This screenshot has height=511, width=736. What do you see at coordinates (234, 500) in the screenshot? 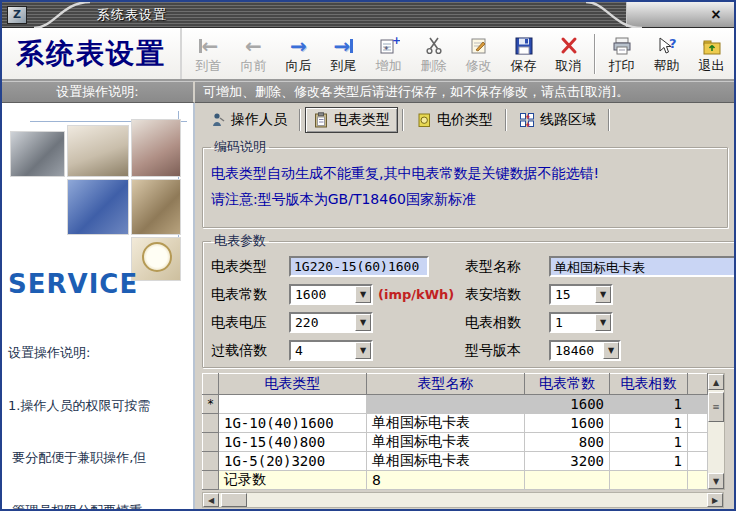
I see `horizontal-scroll-thumb` at bounding box center [234, 500].